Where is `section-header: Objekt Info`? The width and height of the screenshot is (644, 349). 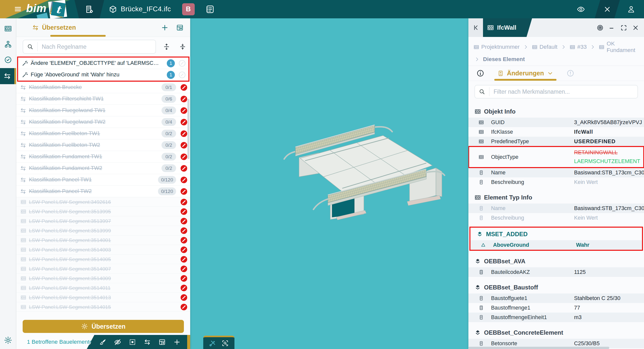 section-header: Objekt Info is located at coordinates (556, 111).